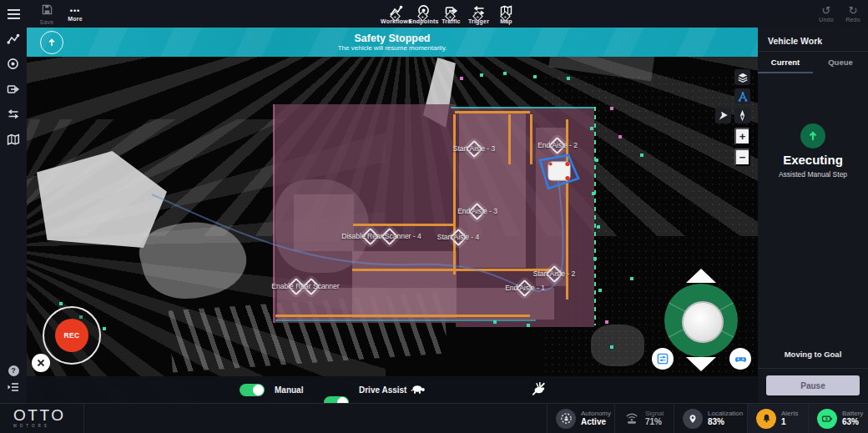 This screenshot has height=433, width=868. I want to click on signal-label: Signal, so click(654, 414).